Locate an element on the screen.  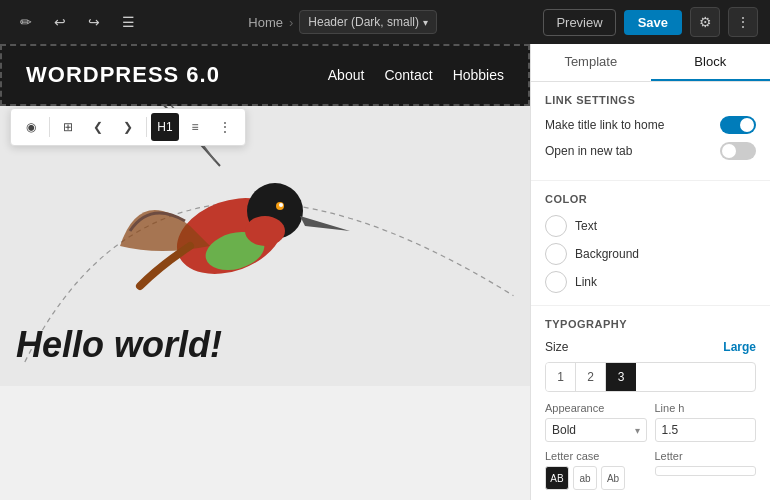
letter-case-field: Letter case AB ab Ab is located at coordinates (596, 470).